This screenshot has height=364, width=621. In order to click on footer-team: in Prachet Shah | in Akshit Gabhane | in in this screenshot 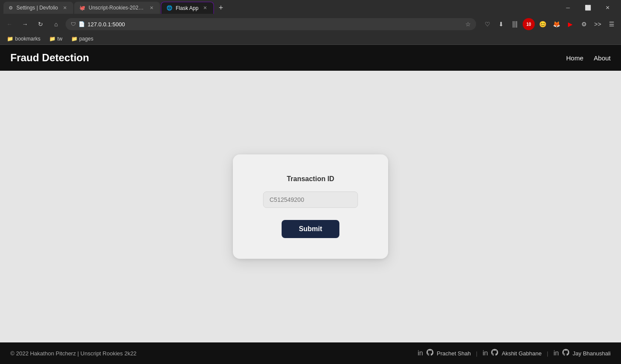, I will do `click(514, 353)`.